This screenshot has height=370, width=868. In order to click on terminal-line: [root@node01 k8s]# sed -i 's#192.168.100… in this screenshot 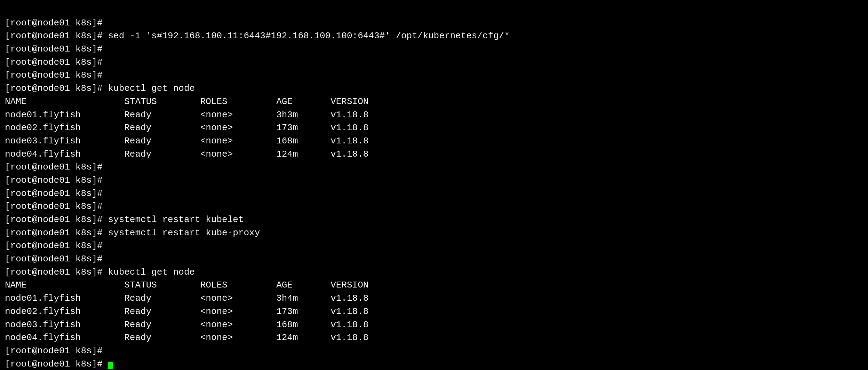, I will do `click(434, 36)`.